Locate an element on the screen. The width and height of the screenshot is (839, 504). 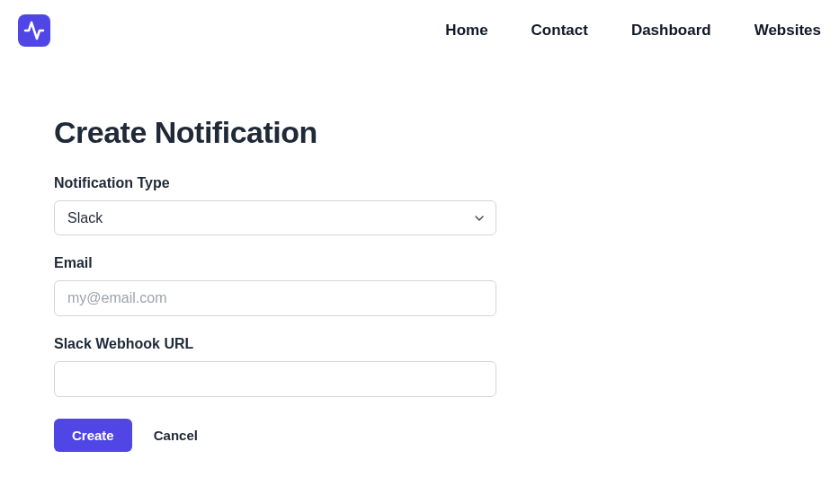
nav-websites: Websites is located at coordinates (788, 31).